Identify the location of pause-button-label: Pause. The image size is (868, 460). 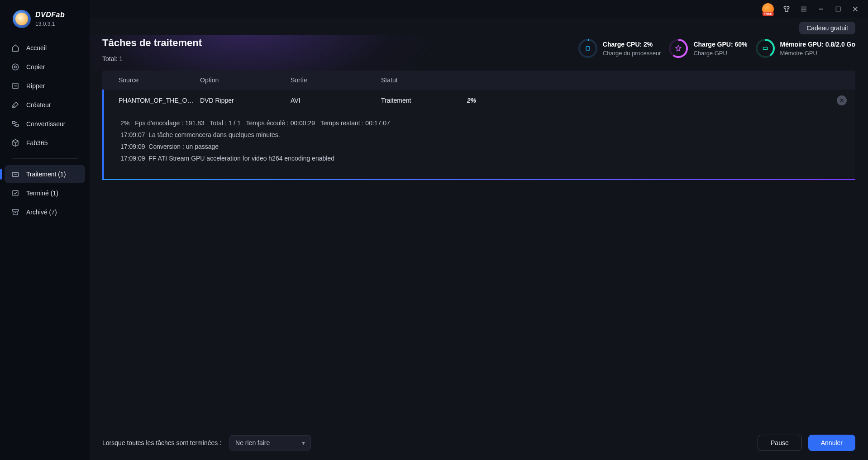
(780, 443).